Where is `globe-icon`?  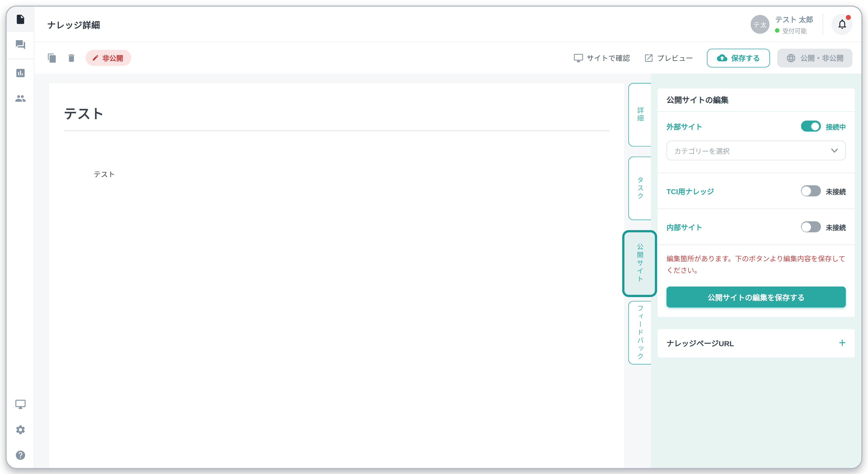
globe-icon is located at coordinates (791, 58).